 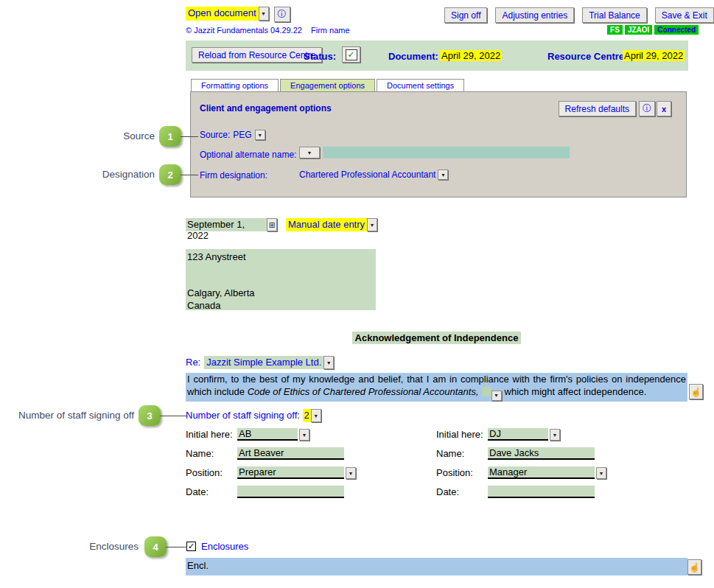 I want to click on callout-badge-1: 1, so click(x=170, y=136).